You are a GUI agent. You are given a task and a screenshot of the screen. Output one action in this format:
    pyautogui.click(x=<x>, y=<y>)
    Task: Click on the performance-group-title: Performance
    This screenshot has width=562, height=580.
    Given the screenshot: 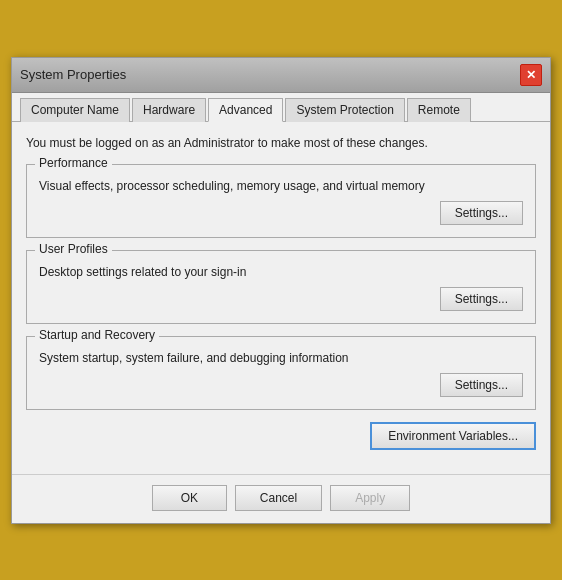 What is the action you would take?
    pyautogui.click(x=74, y=163)
    